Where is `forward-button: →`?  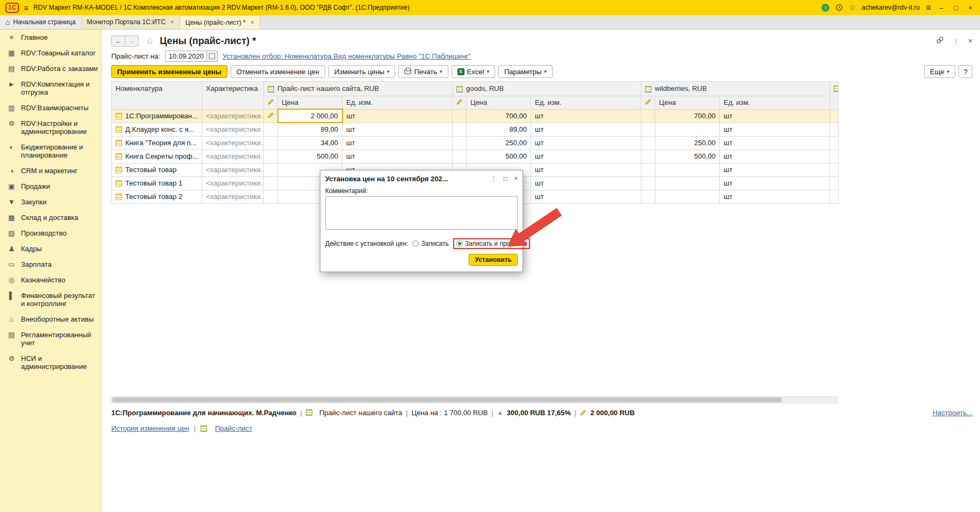 forward-button: → is located at coordinates (132, 41).